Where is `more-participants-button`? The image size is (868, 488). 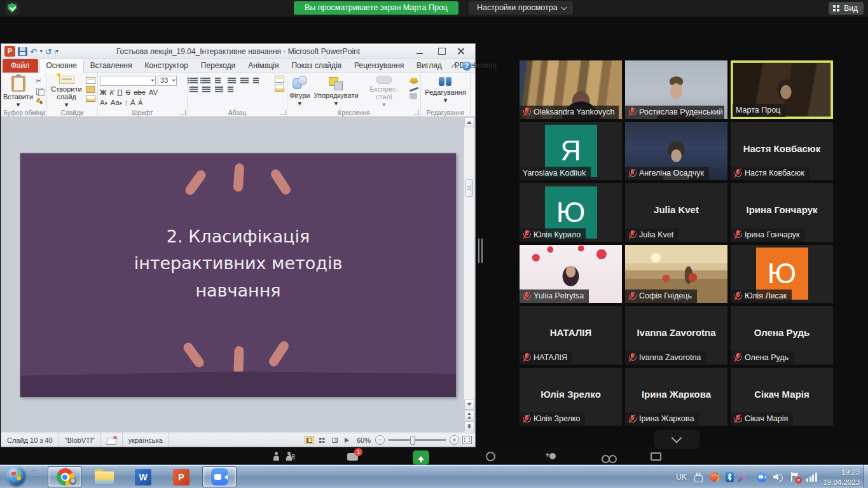 more-participants-button is located at coordinates (677, 440).